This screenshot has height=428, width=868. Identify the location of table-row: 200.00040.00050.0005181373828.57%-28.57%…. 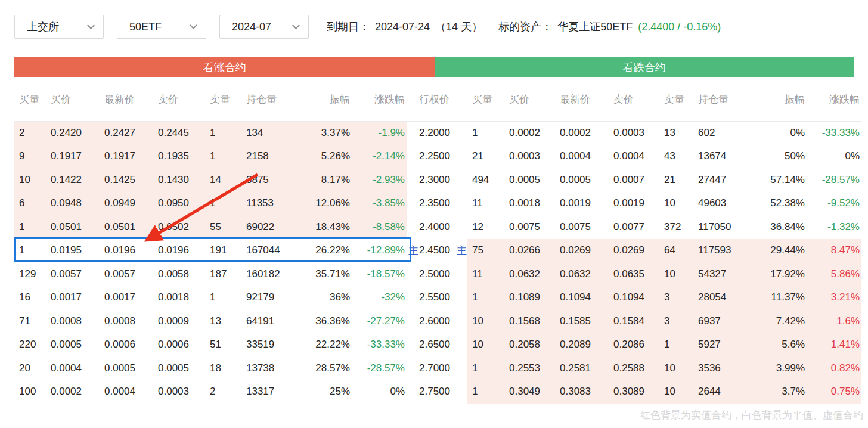
(438, 368).